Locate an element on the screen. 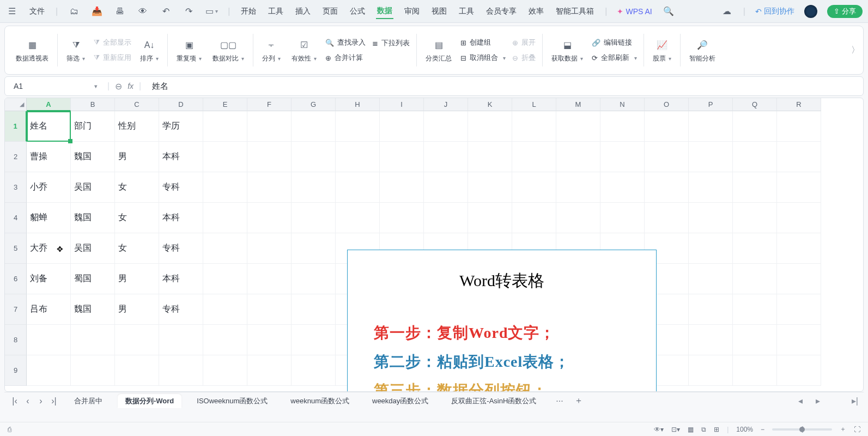  cloud-icon: ☁ is located at coordinates (727, 11).